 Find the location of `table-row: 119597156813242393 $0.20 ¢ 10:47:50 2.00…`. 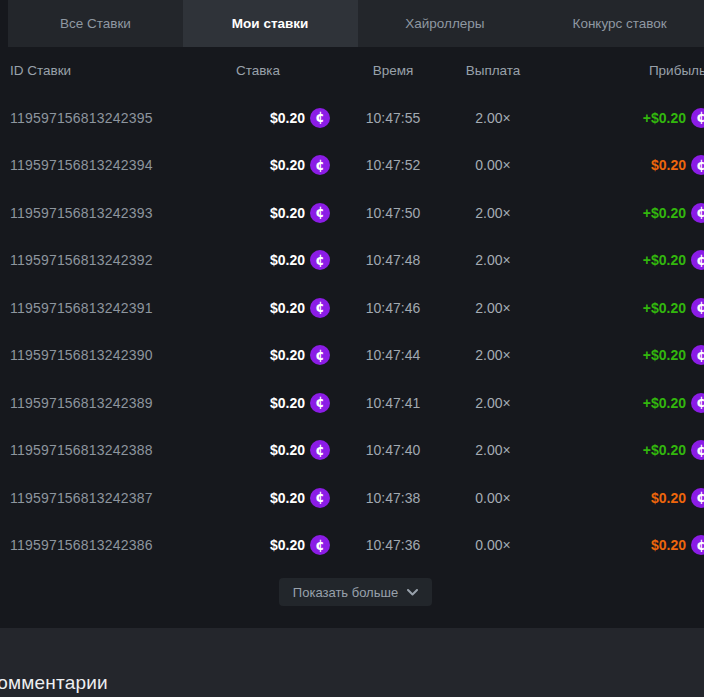

table-row: 119597156813242393 $0.20 ¢ 10:47:50 2.00… is located at coordinates (352, 213).